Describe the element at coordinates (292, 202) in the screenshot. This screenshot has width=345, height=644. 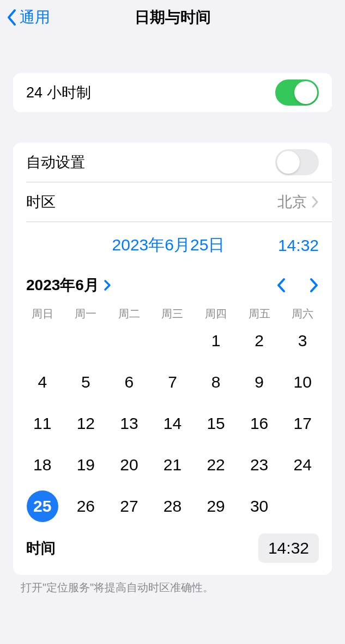
I see `timezone-value: 北京` at that location.